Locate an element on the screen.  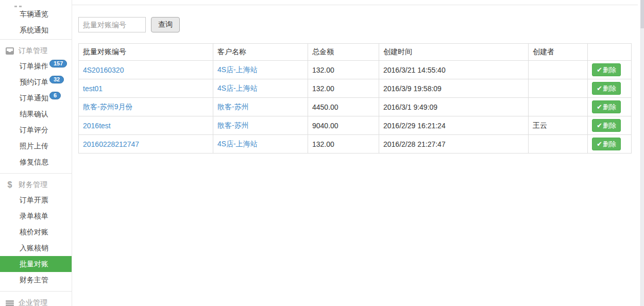
query-button: 查询 is located at coordinates (165, 25).